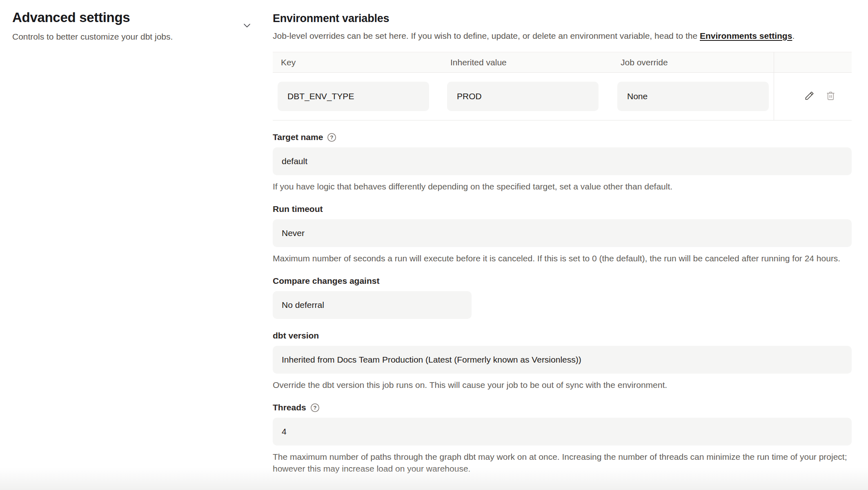 This screenshot has height=490, width=868. I want to click on advanced-settings-panel: Advanced settings Controls to better cus…, so click(127, 26).